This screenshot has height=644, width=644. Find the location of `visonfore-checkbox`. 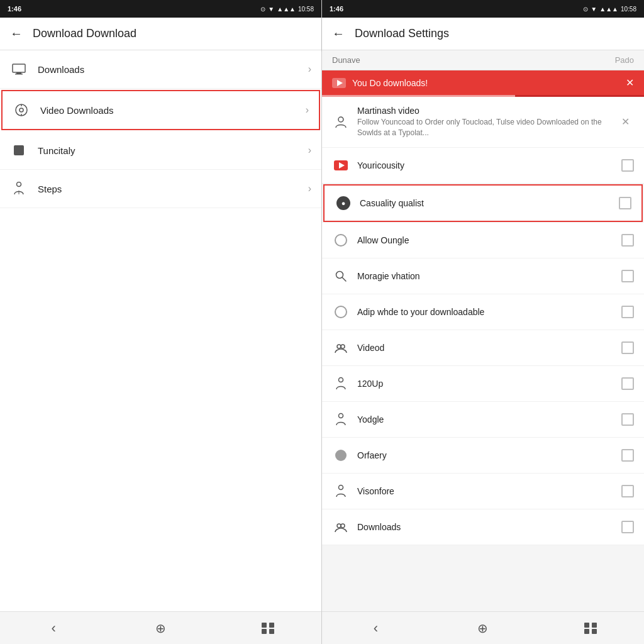

visonfore-checkbox is located at coordinates (628, 491).